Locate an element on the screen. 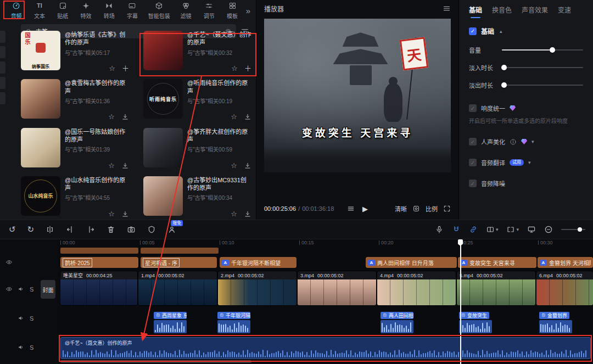  player-menu-icon is located at coordinates (447, 9).